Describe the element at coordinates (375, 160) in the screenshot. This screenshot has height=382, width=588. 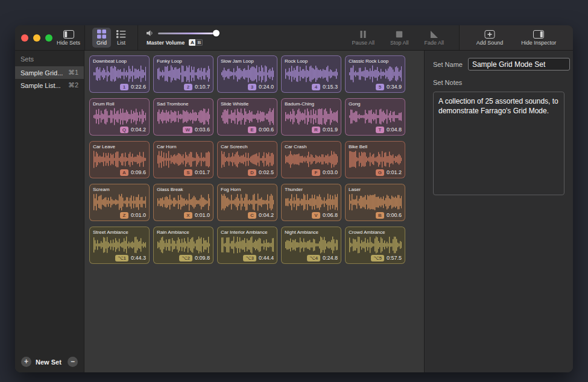
I see `sound-tile: Bike Bell G 0:01.2` at that location.